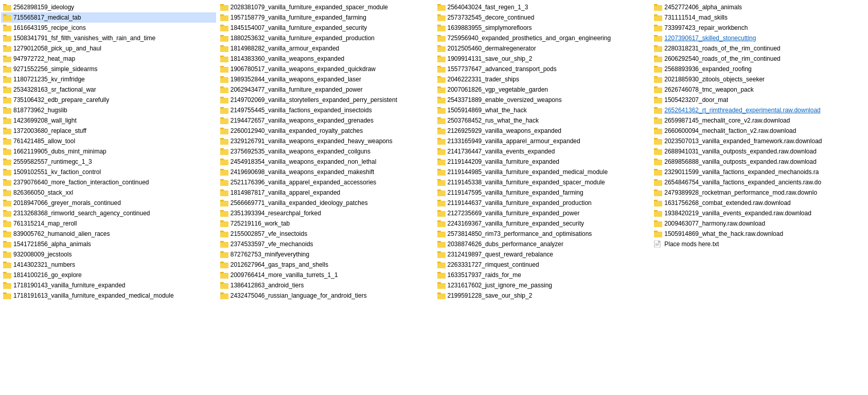  I want to click on list-item: 725956940_expanded_prosthetics_and_organ…, so click(543, 38).